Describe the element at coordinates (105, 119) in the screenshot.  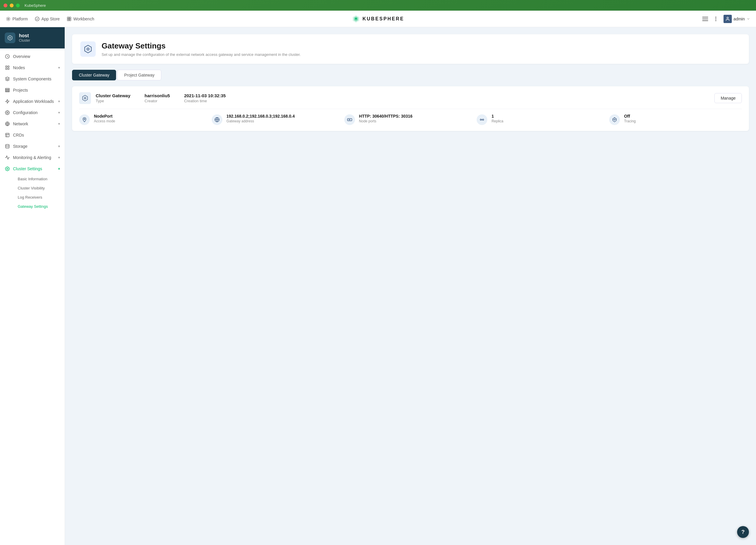
I see `access-mode-text: NodePort Access mode` at that location.